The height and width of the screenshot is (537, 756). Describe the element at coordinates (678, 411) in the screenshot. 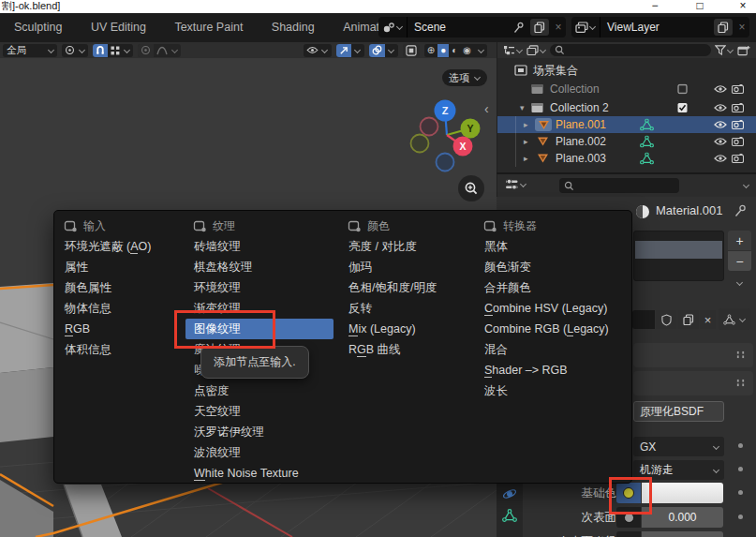

I see `surface-shader-field: 原理化BSDF` at that location.